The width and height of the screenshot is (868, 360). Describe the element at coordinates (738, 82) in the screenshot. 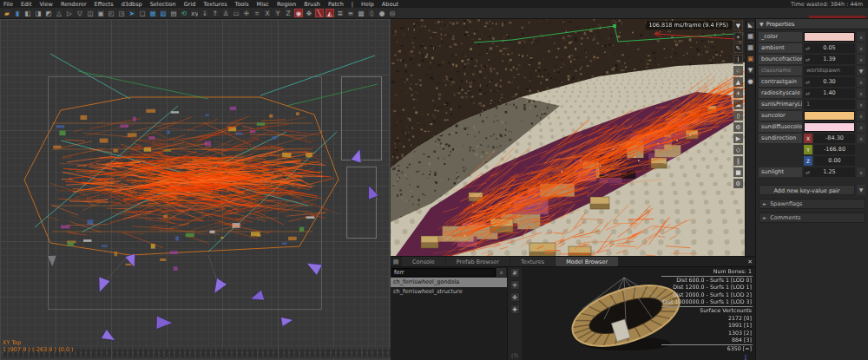

I see `terrain-icon: ▲` at that location.